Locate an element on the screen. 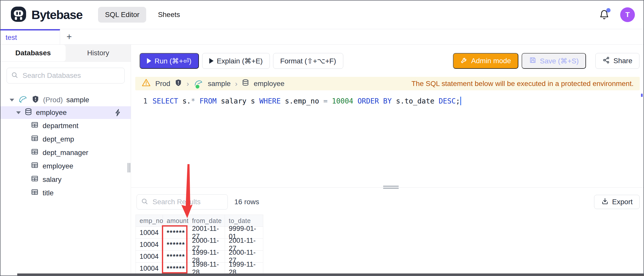 This screenshot has width=644, height=276. admin-mode-button: Admin mode is located at coordinates (486, 61).